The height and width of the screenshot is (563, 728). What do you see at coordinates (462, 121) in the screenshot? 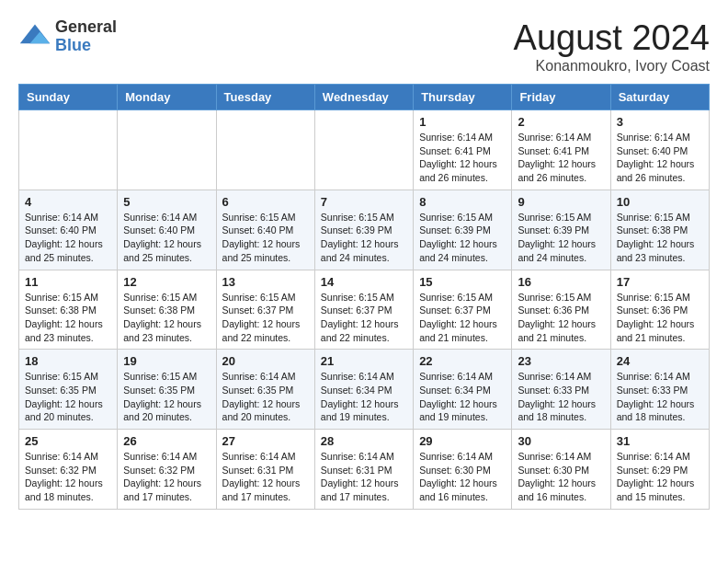
I see `day-number: 1` at bounding box center [462, 121].